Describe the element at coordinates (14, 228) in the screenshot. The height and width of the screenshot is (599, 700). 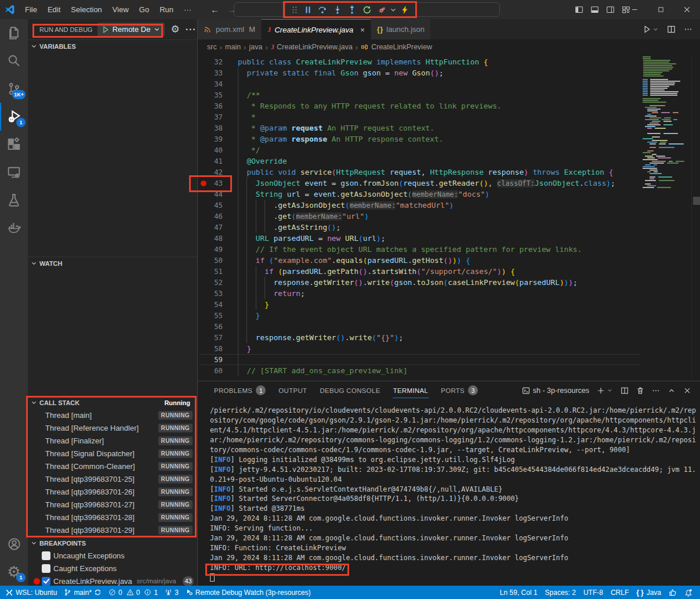
I see `activity-docker-icon` at that location.